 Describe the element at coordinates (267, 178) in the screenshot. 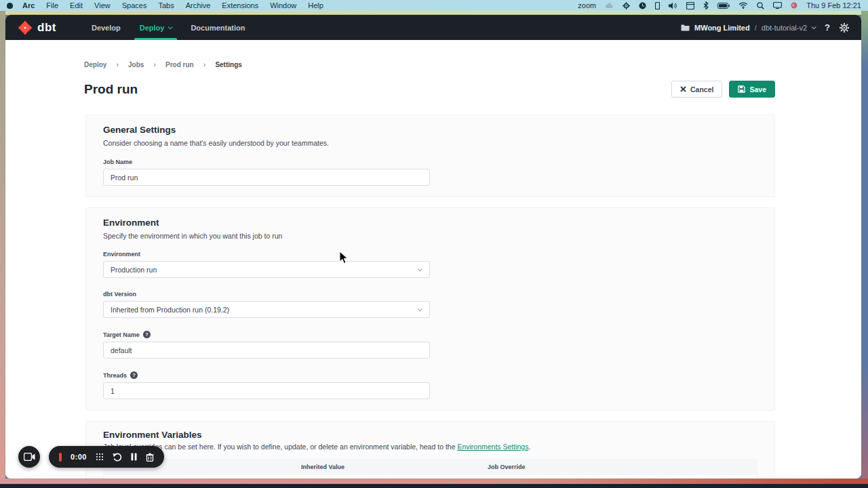

I see `job-name-input` at that location.